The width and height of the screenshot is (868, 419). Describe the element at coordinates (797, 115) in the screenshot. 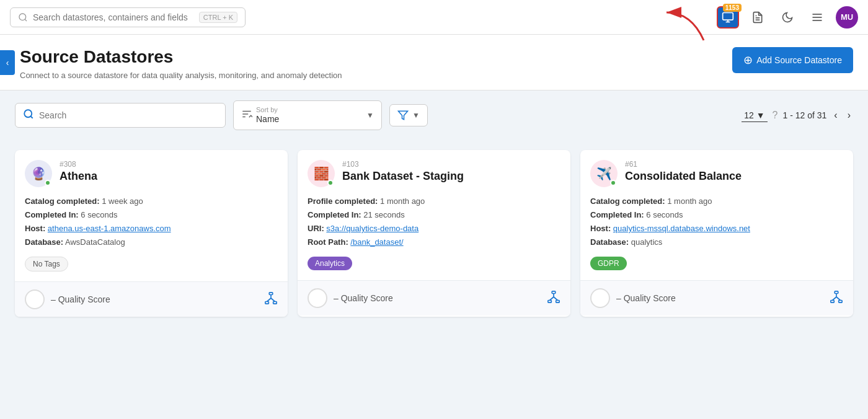

I see `pagination-controls: 12 ▼ ? 1 - 12 of 31 ‹ ›` at that location.